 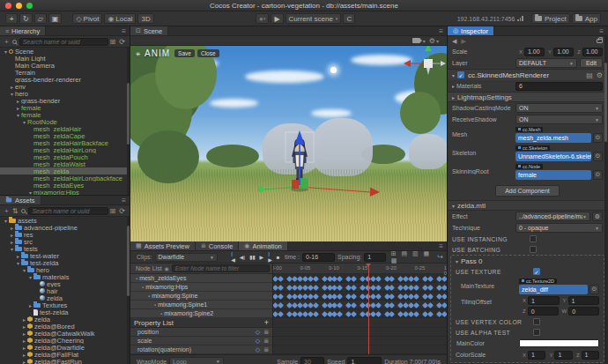 What do you see at coordinates (65, 326) in the screenshot?
I see `asset-node: ▸zelda@Bored` at bounding box center [65, 326].